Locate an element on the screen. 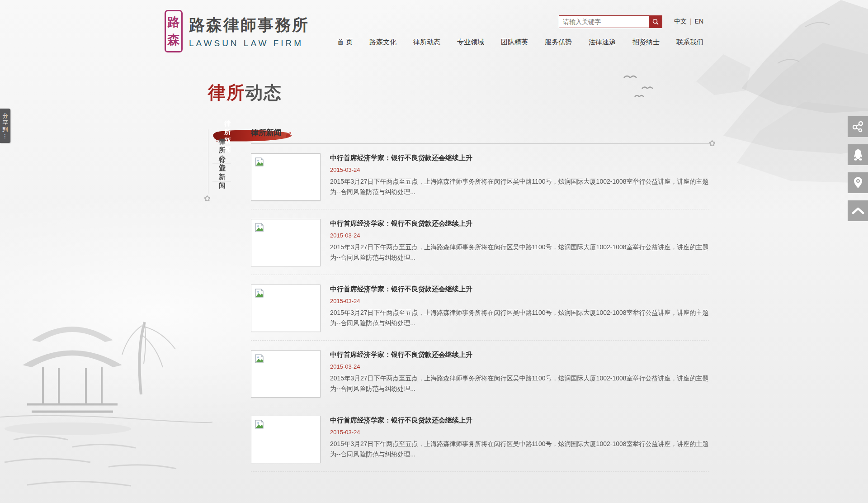 The width and height of the screenshot is (868, 503). logo-name-cn: 路森律師事務所 is located at coordinates (249, 25).